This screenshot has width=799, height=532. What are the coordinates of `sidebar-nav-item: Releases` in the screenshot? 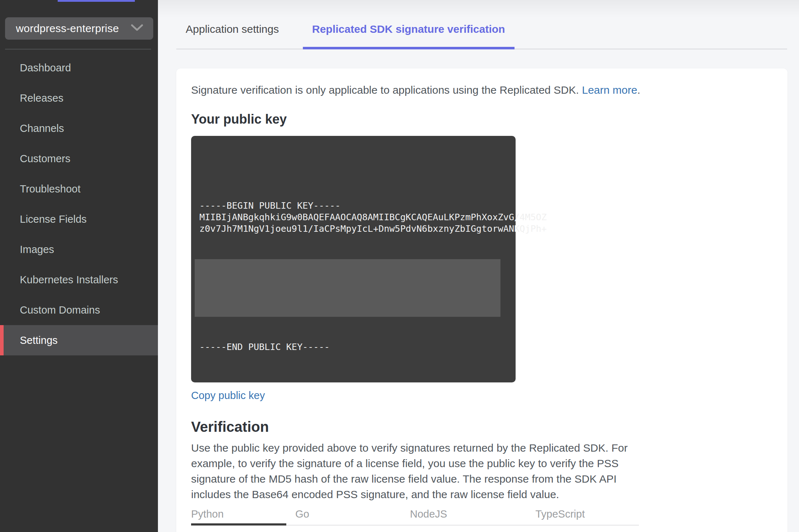 It's located at (79, 98).